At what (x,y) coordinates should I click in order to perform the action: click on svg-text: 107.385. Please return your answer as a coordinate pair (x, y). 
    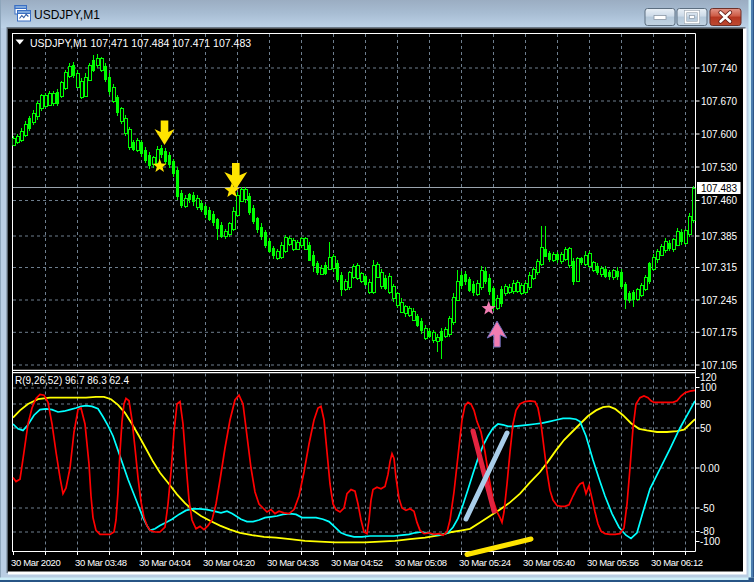
    Looking at the image, I should click on (720, 236).